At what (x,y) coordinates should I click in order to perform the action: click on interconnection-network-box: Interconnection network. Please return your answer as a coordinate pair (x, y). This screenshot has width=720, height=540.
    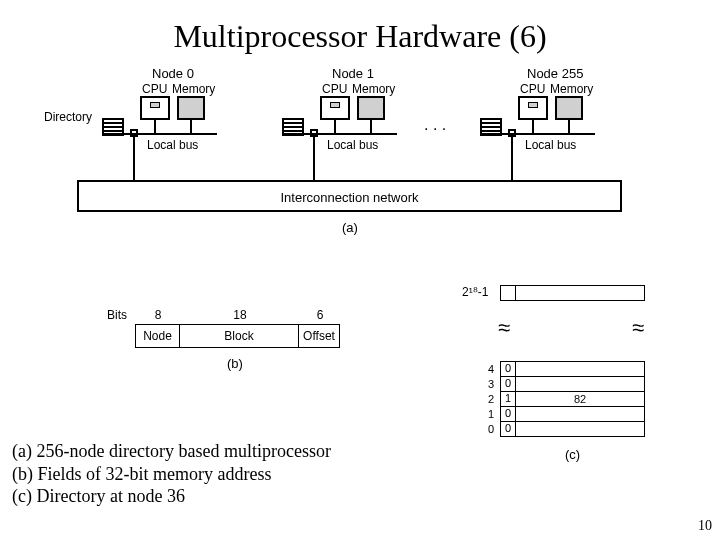
    Looking at the image, I should click on (350, 196).